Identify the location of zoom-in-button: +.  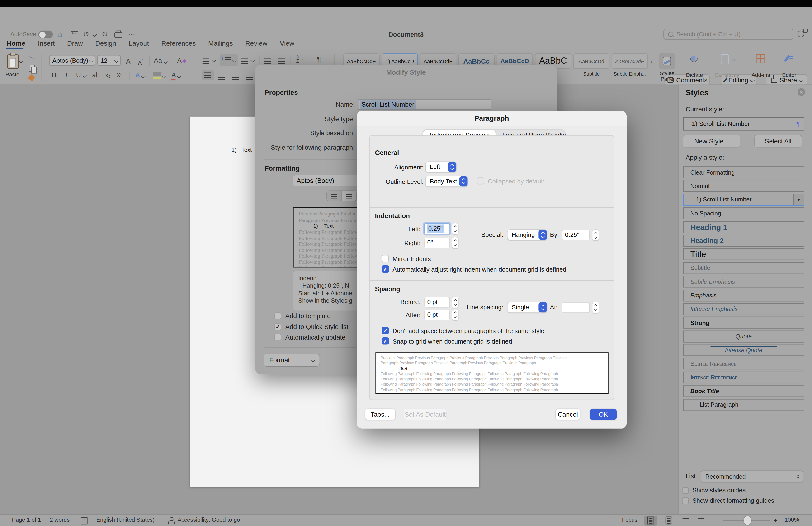
(776, 520).